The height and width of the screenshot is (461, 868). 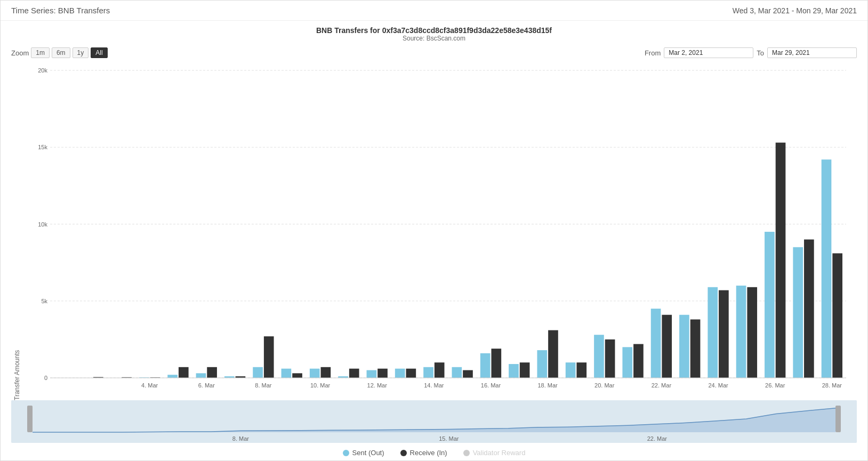 I want to click on zoom-date-row: Zoom 1m 6m 1y All From To, so click(x=434, y=53).